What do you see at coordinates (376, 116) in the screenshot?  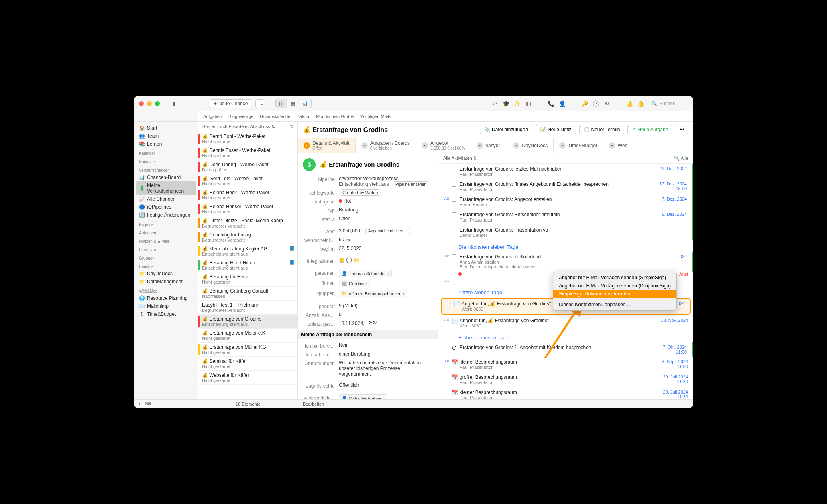 I see `favorite-item: Wichtigen Mails` at bounding box center [376, 116].